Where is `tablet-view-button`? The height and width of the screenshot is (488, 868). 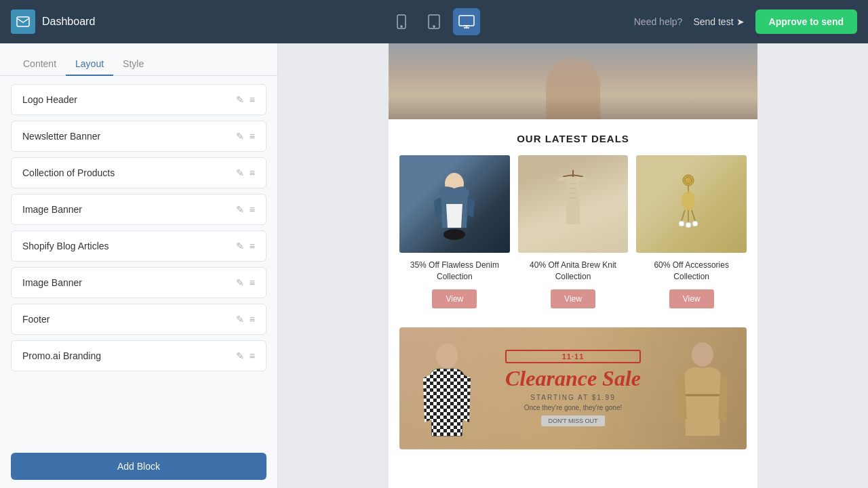 tablet-view-button is located at coordinates (434, 22).